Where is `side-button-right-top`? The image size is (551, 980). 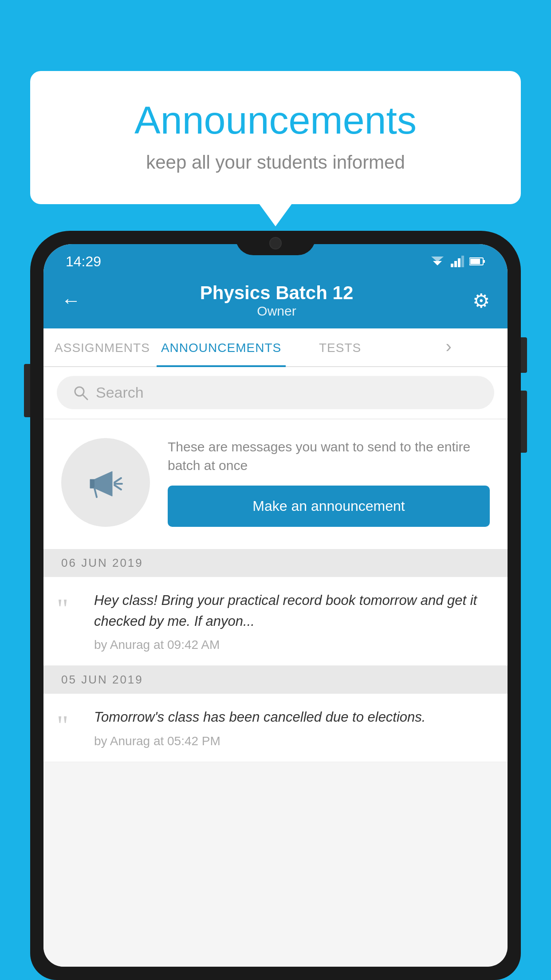 side-button-right-top is located at coordinates (524, 355).